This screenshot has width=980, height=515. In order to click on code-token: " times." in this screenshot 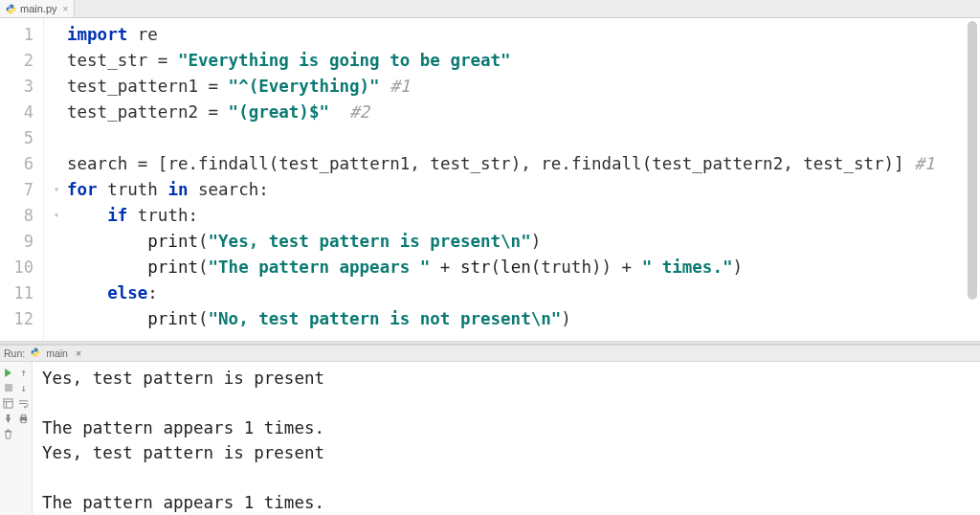, I will do `click(687, 267)`.